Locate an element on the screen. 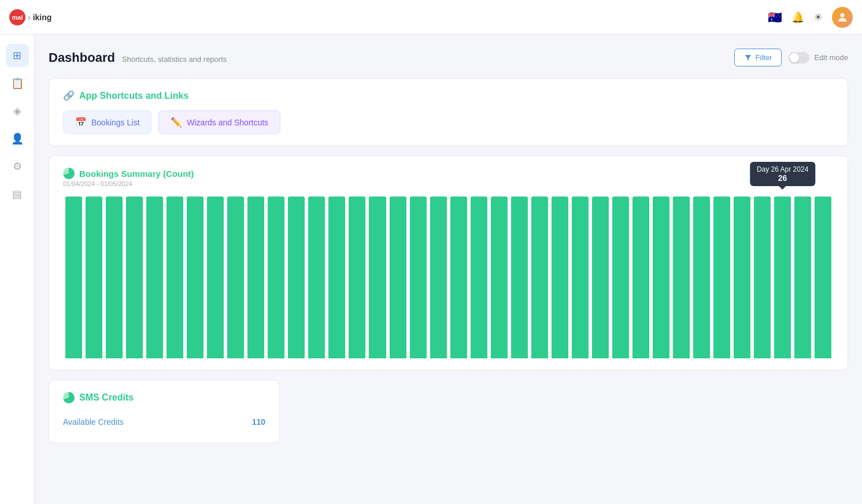 The height and width of the screenshot is (504, 862). chevron-icon: › is located at coordinates (29, 17).